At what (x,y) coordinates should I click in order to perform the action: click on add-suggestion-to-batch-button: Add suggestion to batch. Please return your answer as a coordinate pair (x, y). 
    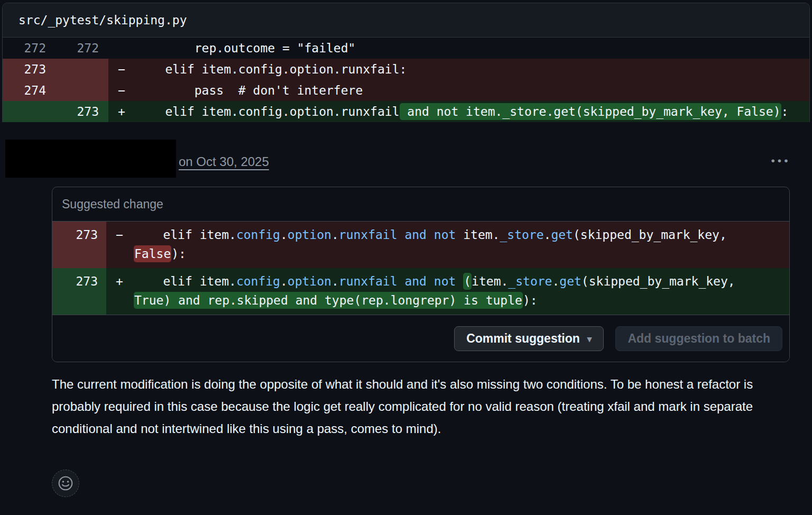
    Looking at the image, I should click on (699, 338).